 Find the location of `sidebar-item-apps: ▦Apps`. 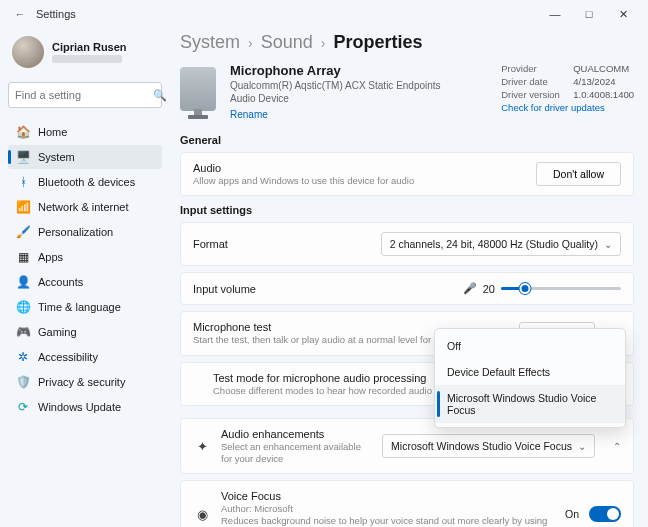

sidebar-item-apps: ▦Apps is located at coordinates (85, 257).